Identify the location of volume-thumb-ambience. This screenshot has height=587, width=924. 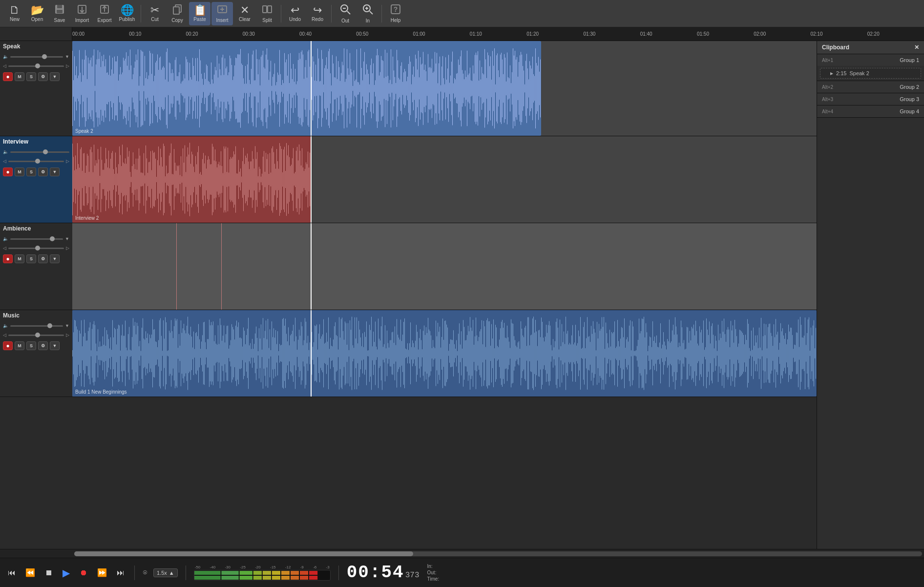
(52, 239).